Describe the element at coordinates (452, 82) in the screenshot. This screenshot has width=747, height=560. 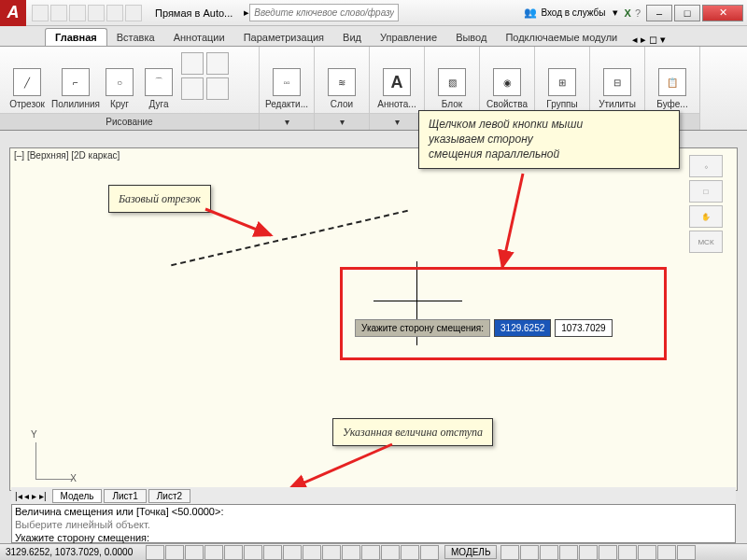
I see `block-icon: ▧` at that location.